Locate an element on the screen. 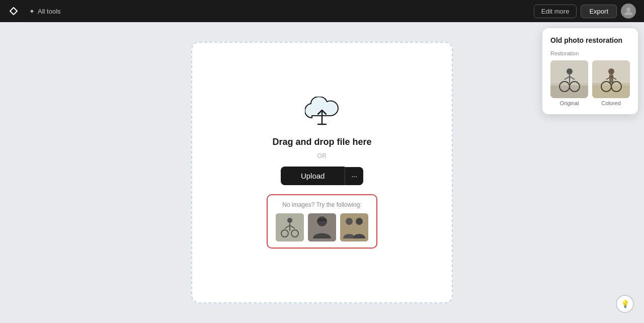  ellipsis-icon: ··· is located at coordinates (354, 176).